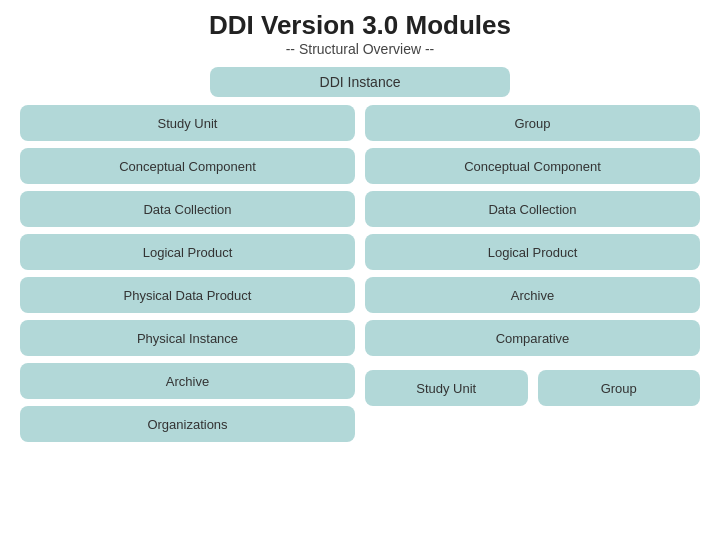  I want to click on right-archive: Archive, so click(532, 295).